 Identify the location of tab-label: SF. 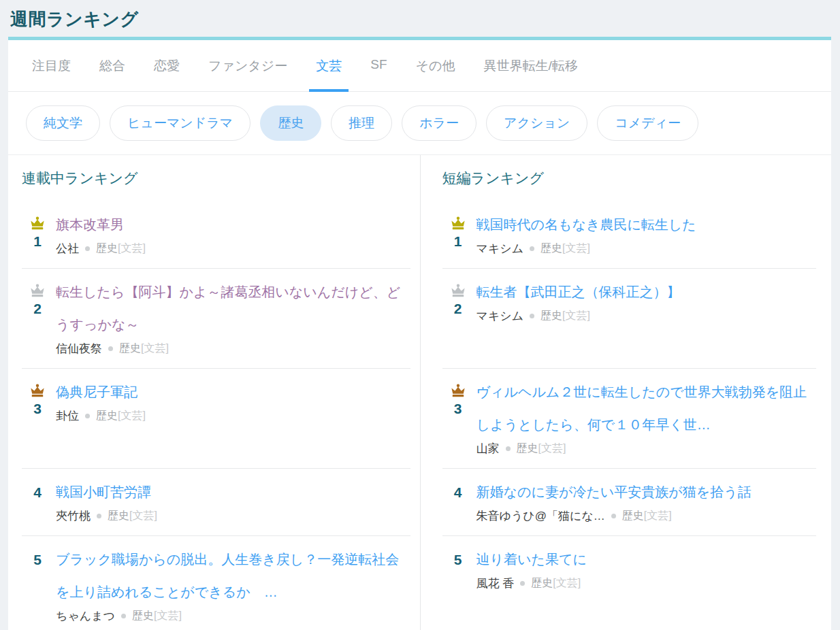
(378, 64).